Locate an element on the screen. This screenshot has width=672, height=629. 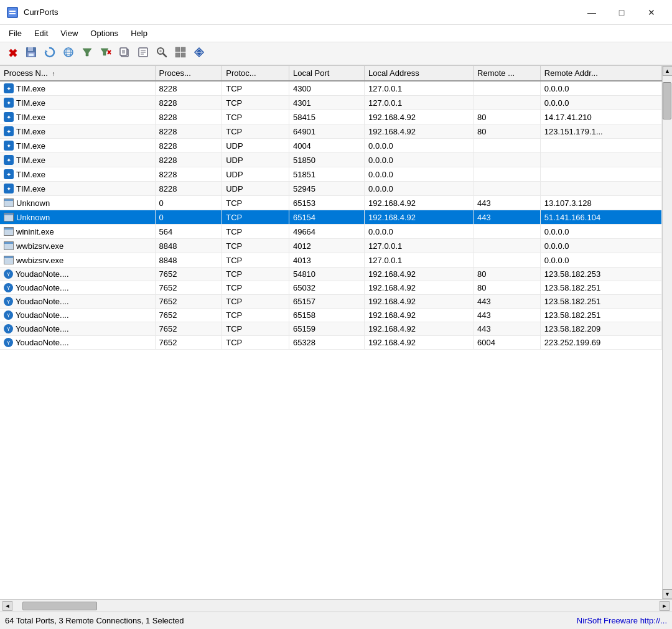
menu-options: Options is located at coordinates (105, 34).